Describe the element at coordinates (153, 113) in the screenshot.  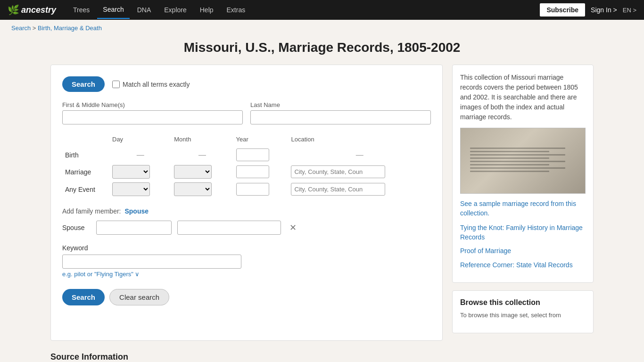
I see `first-name-group: First & Middle Name(s)` at that location.